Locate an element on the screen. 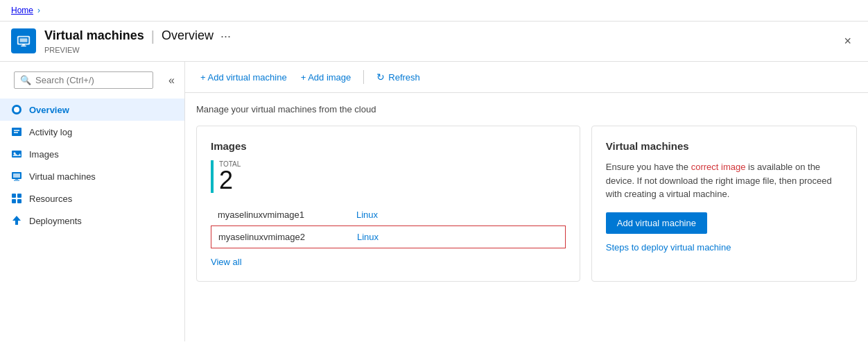  add-virtual-machine-button: Add virtual machine is located at coordinates (657, 223).